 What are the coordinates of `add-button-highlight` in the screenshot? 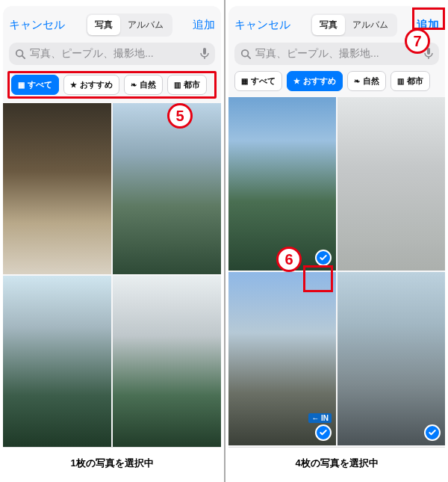 It's located at (429, 19).